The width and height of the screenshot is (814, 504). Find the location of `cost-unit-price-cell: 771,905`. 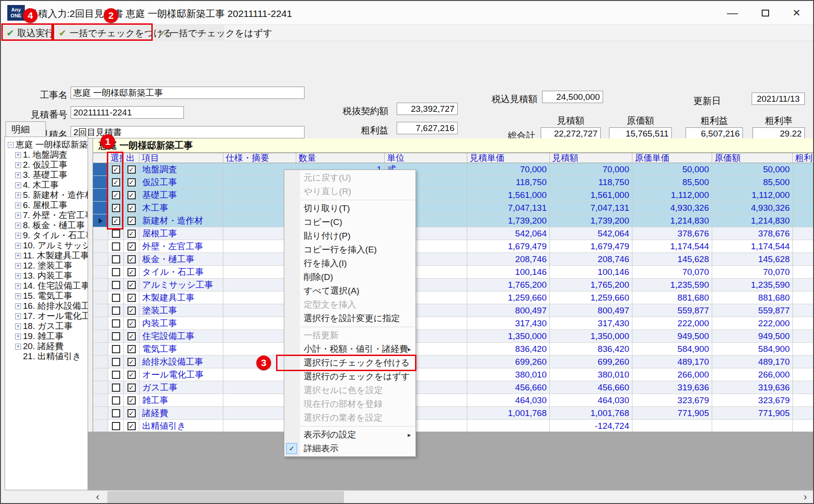

cost-unit-price-cell: 771,905 is located at coordinates (672, 413).